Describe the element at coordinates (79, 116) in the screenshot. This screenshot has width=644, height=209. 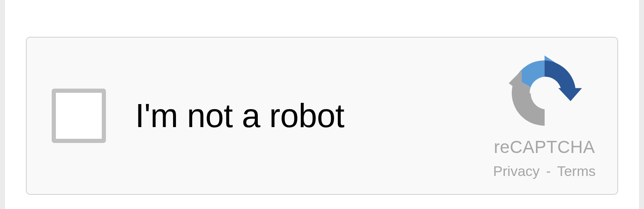
I see `recaptcha-checkbox` at that location.